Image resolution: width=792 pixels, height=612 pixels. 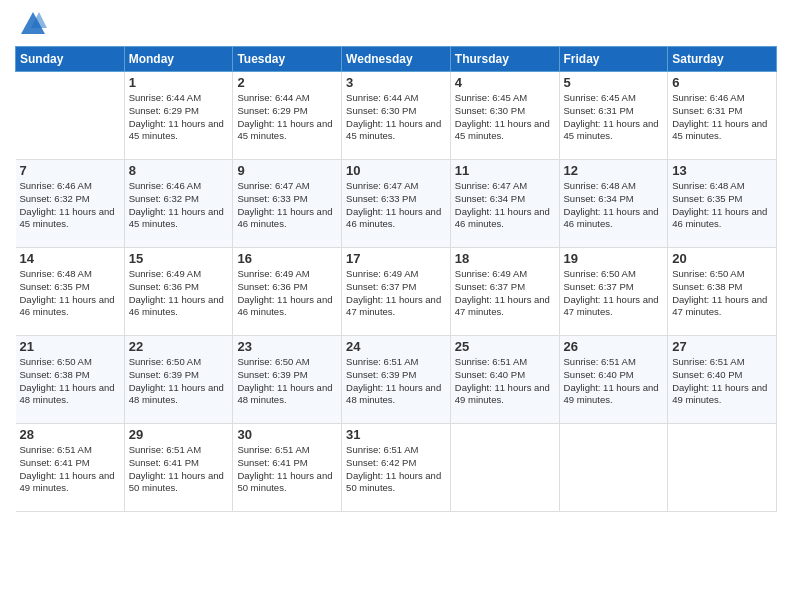 What do you see at coordinates (396, 116) in the screenshot?
I see `calendar-cell: 3Sunrise: 6:44 AMSunset: 6:30 PMDaylight…` at bounding box center [396, 116].